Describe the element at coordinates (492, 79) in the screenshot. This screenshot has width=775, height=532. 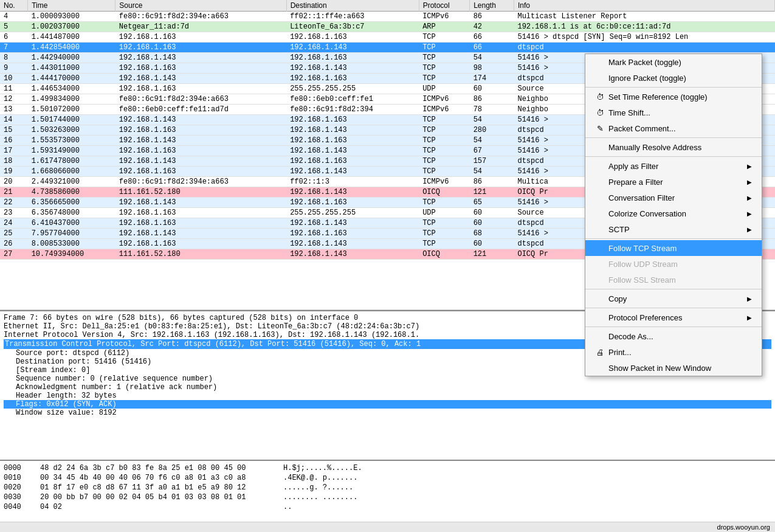
I see `cell-len: 174` at that location.